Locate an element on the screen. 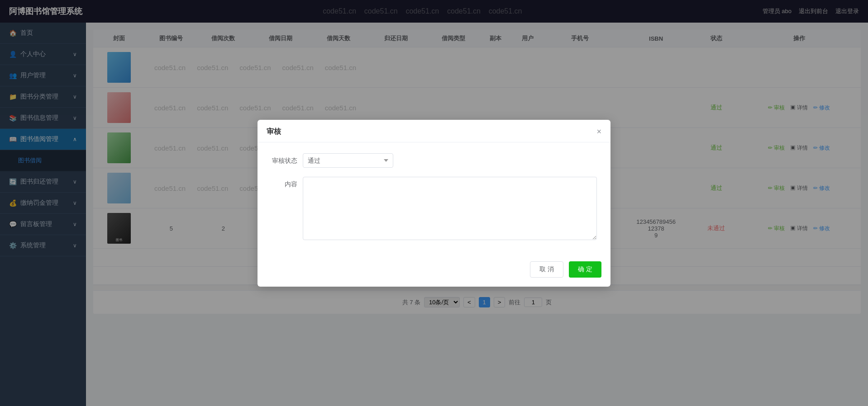  form-row-content: 内容 is located at coordinates (434, 209).